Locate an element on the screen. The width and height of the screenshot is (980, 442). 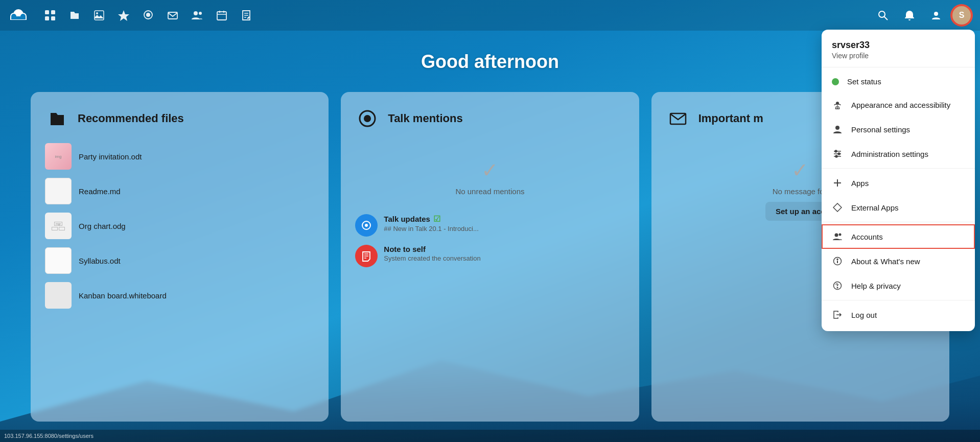
talk-item-title: Talk updates ☑ is located at coordinates (431, 219).